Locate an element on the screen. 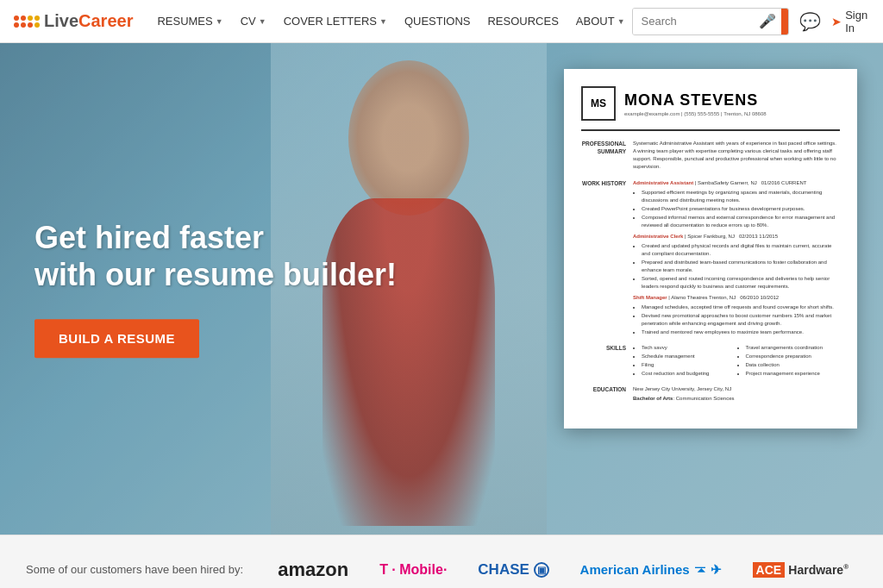 The width and height of the screenshot is (883, 588). nav-about: ABOUT ▼ is located at coordinates (600, 22).